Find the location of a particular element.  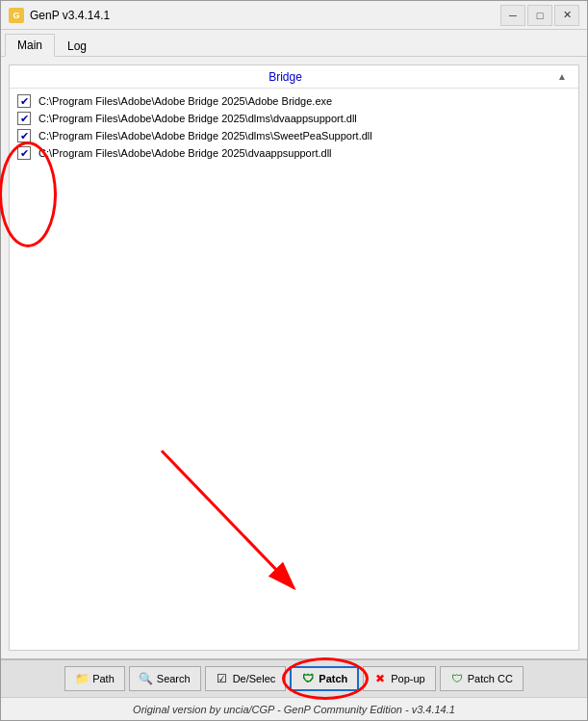

section-header-bridge: Bridge ▲ is located at coordinates (294, 77).